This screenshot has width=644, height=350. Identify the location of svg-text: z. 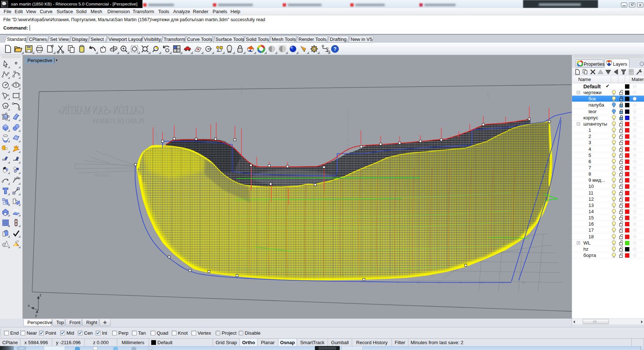
(41, 295).